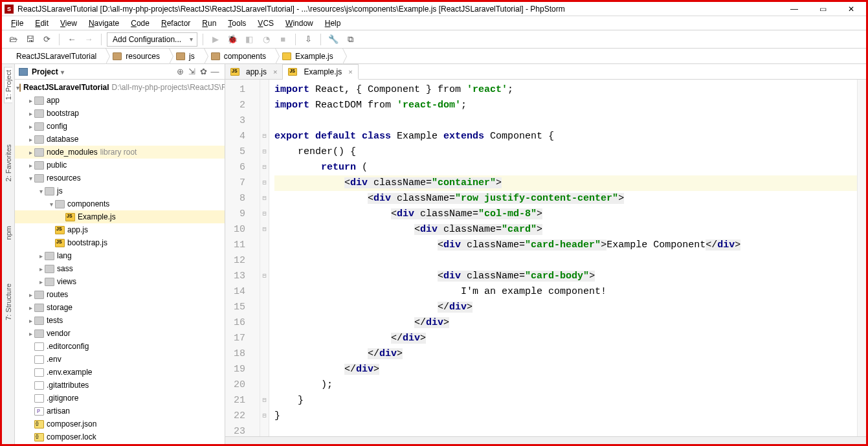  I want to click on settings-gear-icon: ✿, so click(203, 71).